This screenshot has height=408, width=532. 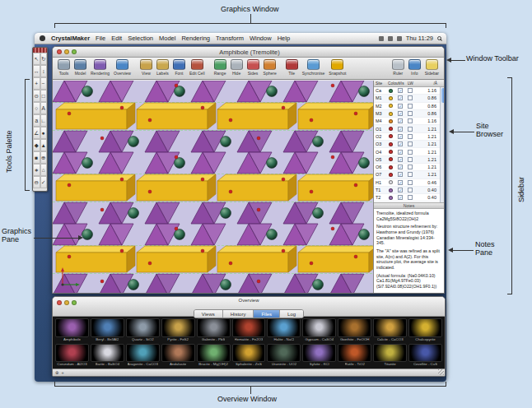 What do you see at coordinates (44, 84) in the screenshot?
I see `tool-zoom-out: −` at bounding box center [44, 84].